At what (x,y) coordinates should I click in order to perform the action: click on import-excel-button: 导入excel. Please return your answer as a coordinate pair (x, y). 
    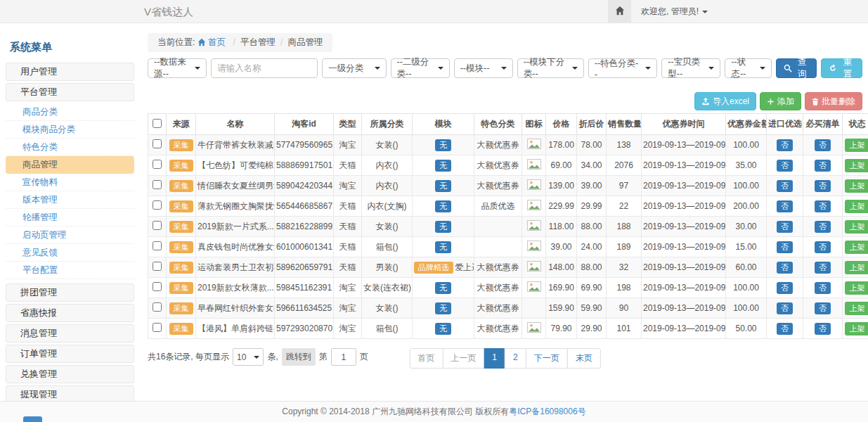
    Looking at the image, I should click on (725, 101).